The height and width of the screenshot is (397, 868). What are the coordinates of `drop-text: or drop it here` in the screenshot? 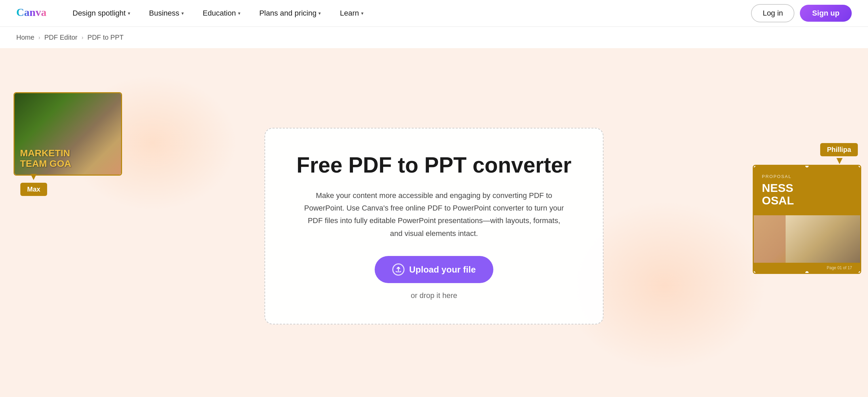 It's located at (434, 296).